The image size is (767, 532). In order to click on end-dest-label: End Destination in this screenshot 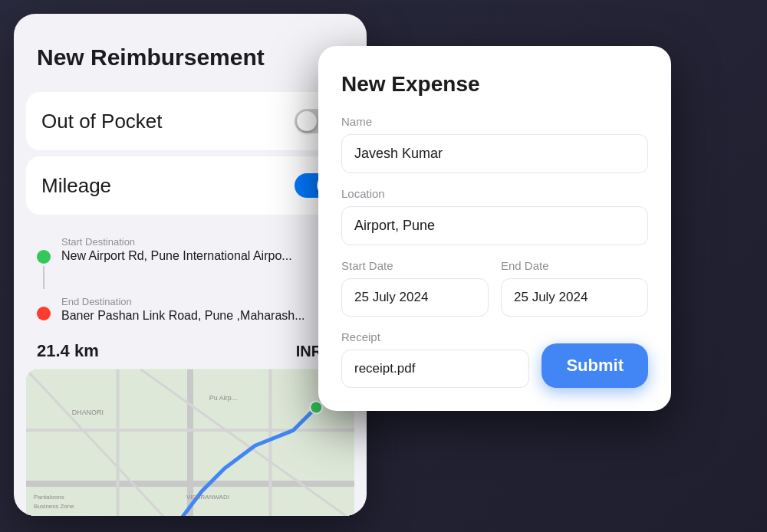, I will do `click(202, 302)`.